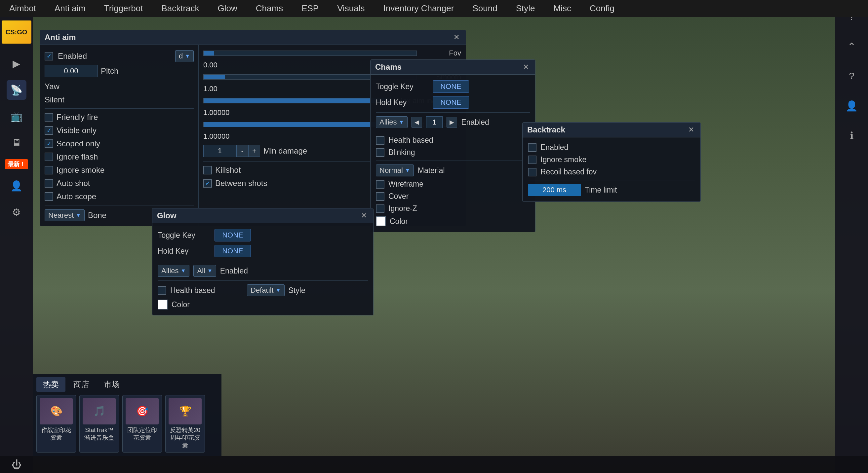  Describe the element at coordinates (380, 153) in the screenshot. I see `chams-blinking-checkbox` at that location.